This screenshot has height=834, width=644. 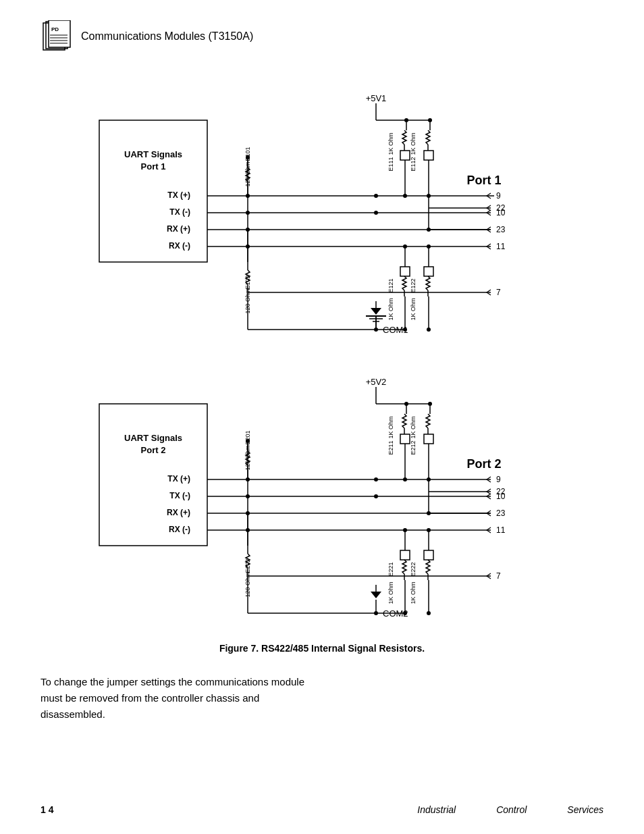 I want to click on header: PD Communications Modules (T3150A), so click(x=322, y=36).